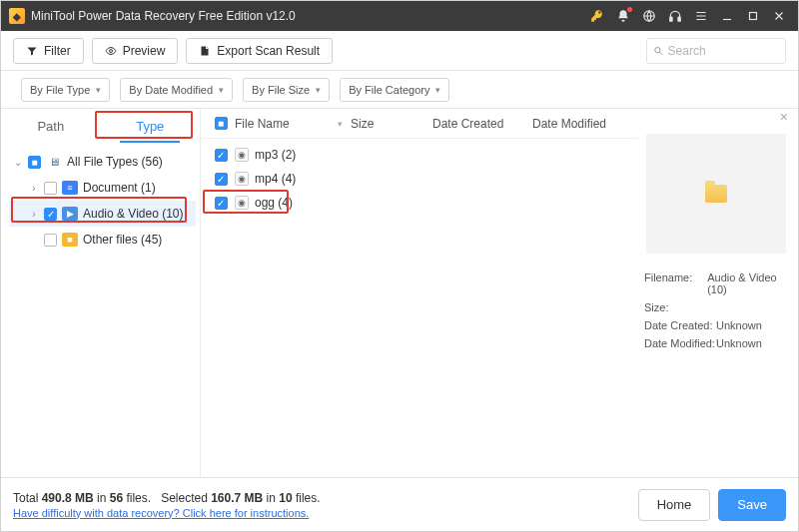 The width and height of the screenshot is (799, 532). Describe the element at coordinates (422, 203) in the screenshot. I see `list-item: ✓ ◉ogg (4)` at that location.